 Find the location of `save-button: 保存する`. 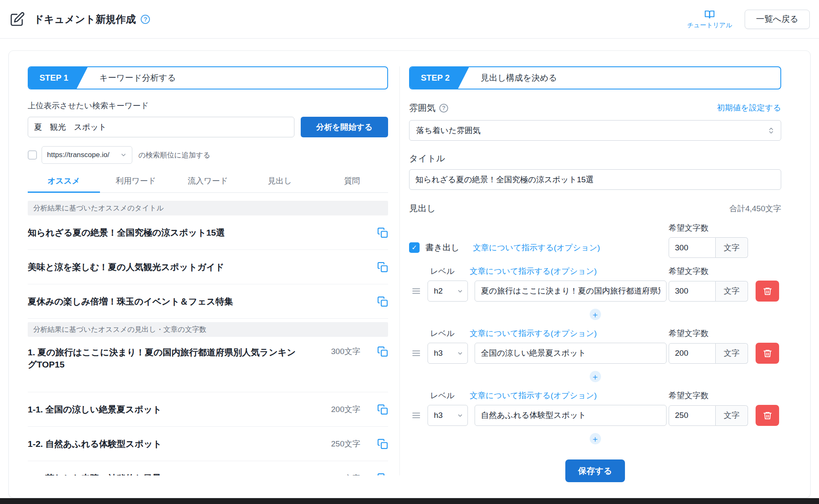

save-button: 保存する is located at coordinates (595, 471).